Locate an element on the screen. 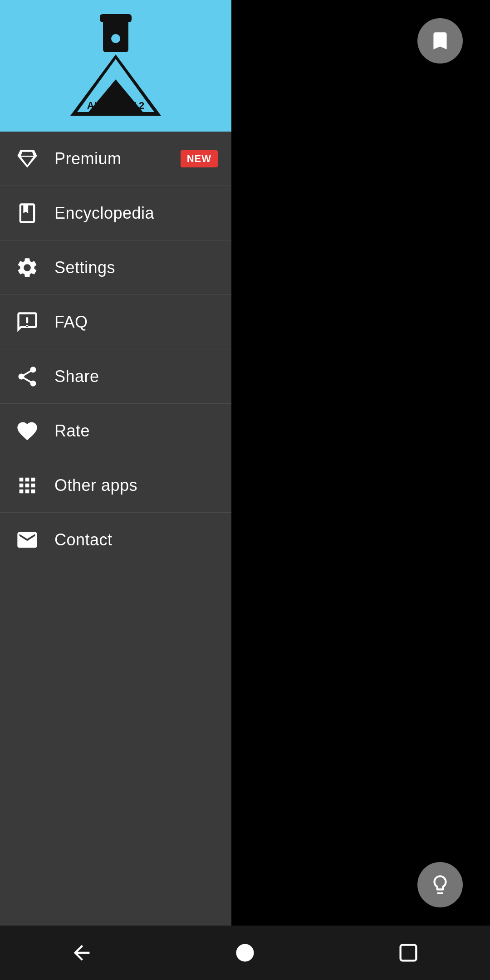  menu-item-share: Share is located at coordinates (116, 377).